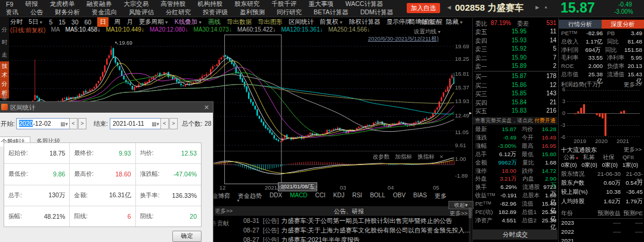  What do you see at coordinates (136, 4) in the screenshot?
I see `menu-item: 大宗交易` at bounding box center [136, 4].